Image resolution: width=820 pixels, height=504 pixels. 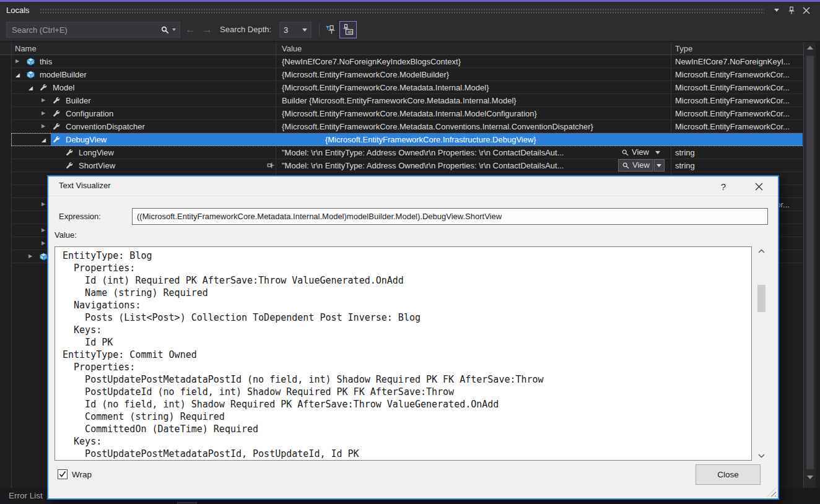 What do you see at coordinates (407, 140) in the screenshot?
I see `table-row-selected: ◢ DebugView {Microsoft.EntityFrameworkCo…` at bounding box center [407, 140].